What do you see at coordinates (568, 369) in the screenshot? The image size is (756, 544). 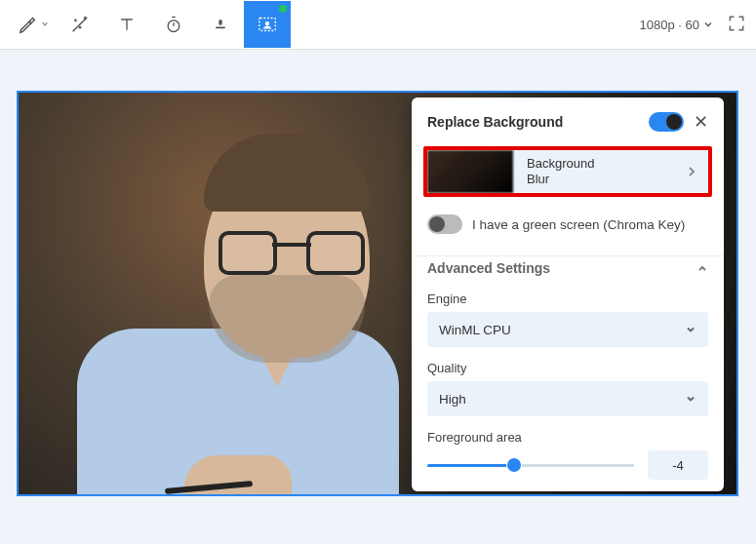 I see `quality-label: Quality` at bounding box center [568, 369].